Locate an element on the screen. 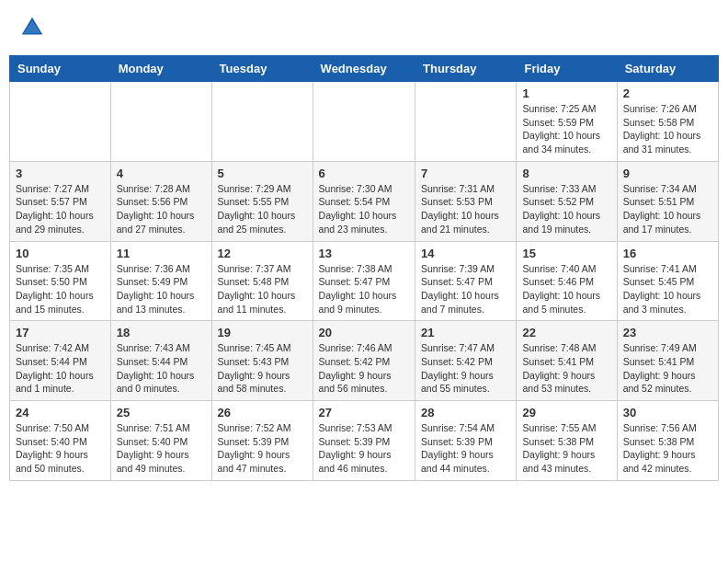  weekday-header-friday: Friday is located at coordinates (566, 69).